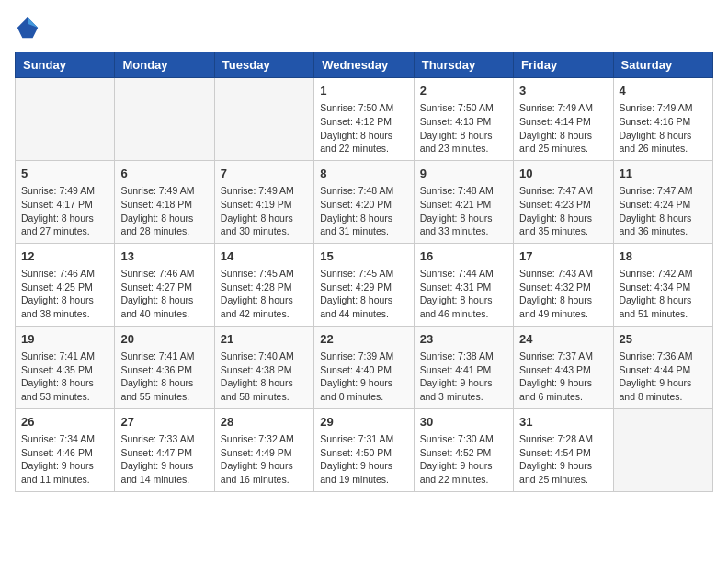 Image resolution: width=728 pixels, height=563 pixels. Describe the element at coordinates (364, 204) in the screenshot. I see `day-info: Sunset: 4:20 PM` at that location.